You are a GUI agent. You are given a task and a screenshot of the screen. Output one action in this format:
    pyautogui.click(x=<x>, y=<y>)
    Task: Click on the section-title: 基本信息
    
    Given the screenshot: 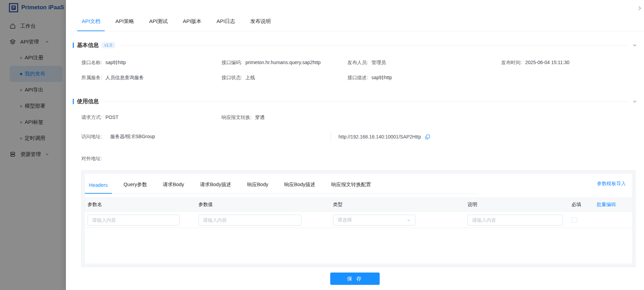 What is the action you would take?
    pyautogui.click(x=88, y=45)
    